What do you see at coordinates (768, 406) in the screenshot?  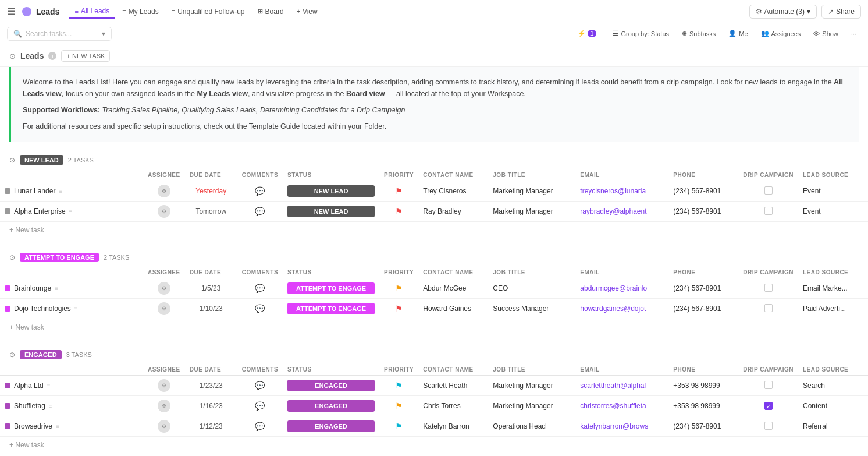 I see `drip-cell: ✓` at bounding box center [768, 406].